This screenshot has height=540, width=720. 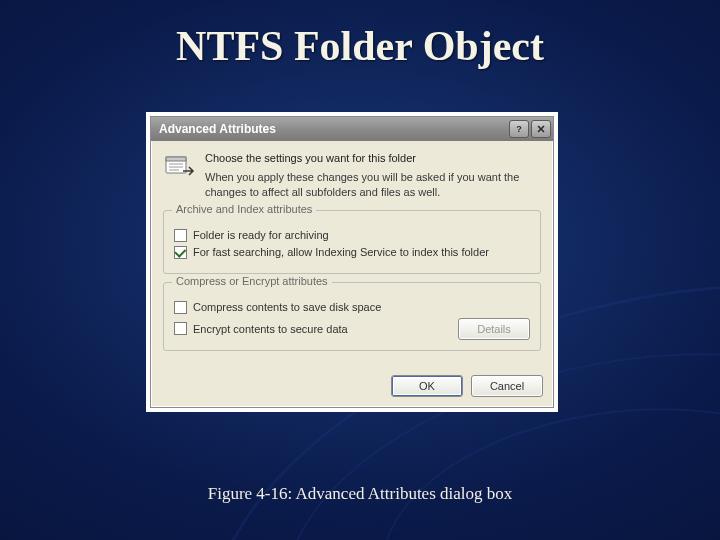 I want to click on details-button: Details, so click(x=494, y=329).